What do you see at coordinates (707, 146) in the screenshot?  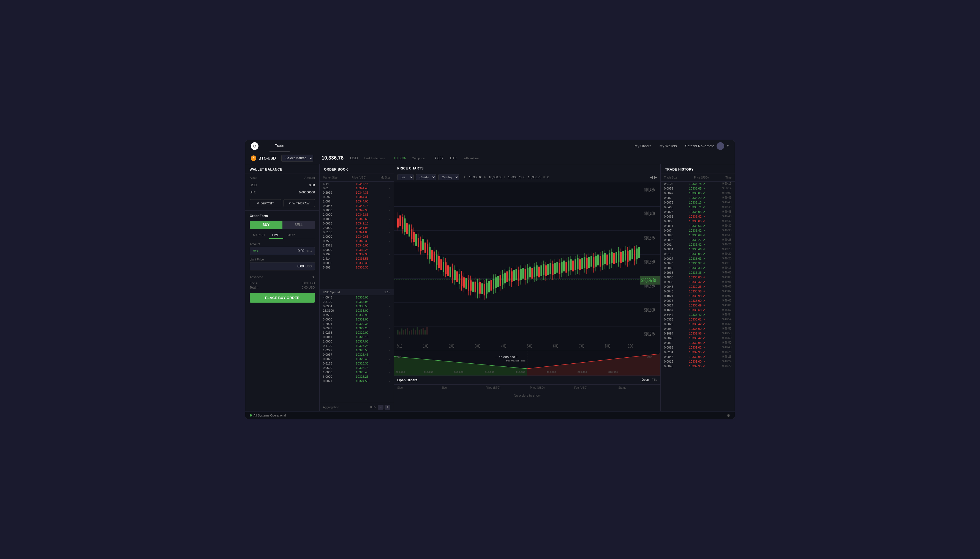 I see `user-area: Satoshi Nakamoto ▼` at bounding box center [707, 146].